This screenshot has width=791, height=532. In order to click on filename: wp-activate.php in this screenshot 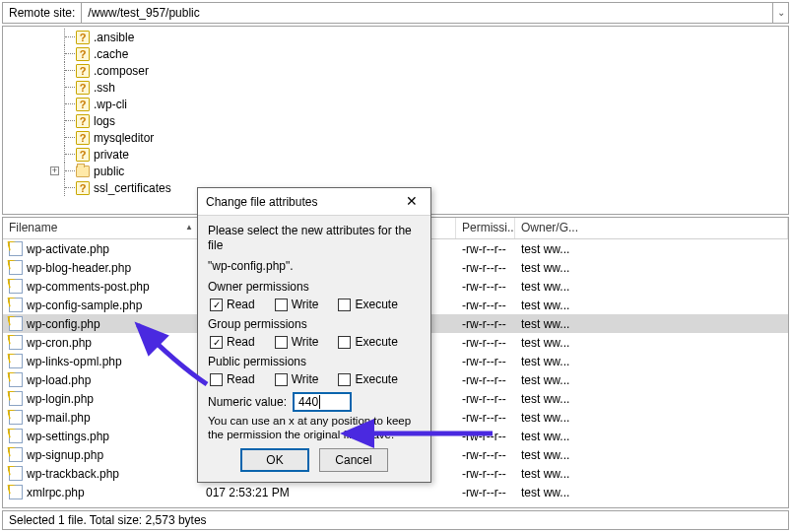, I will do `click(68, 249)`.